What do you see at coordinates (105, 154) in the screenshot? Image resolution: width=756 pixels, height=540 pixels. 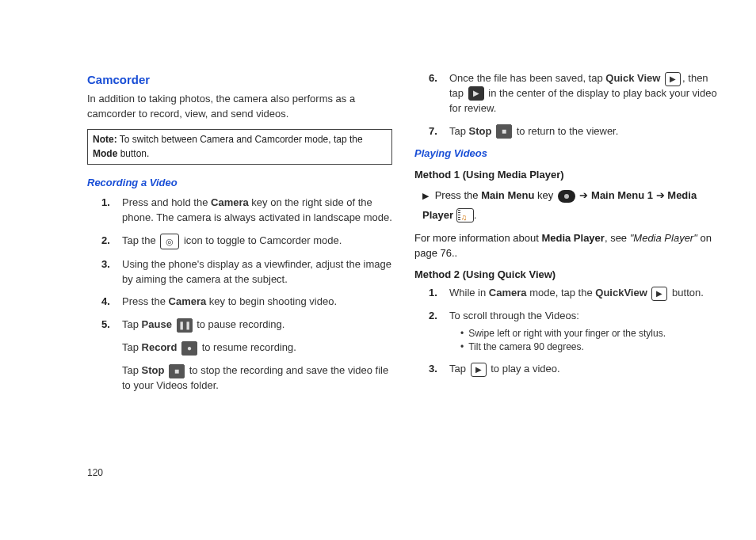 I see `note-mode-word: Mode` at bounding box center [105, 154].